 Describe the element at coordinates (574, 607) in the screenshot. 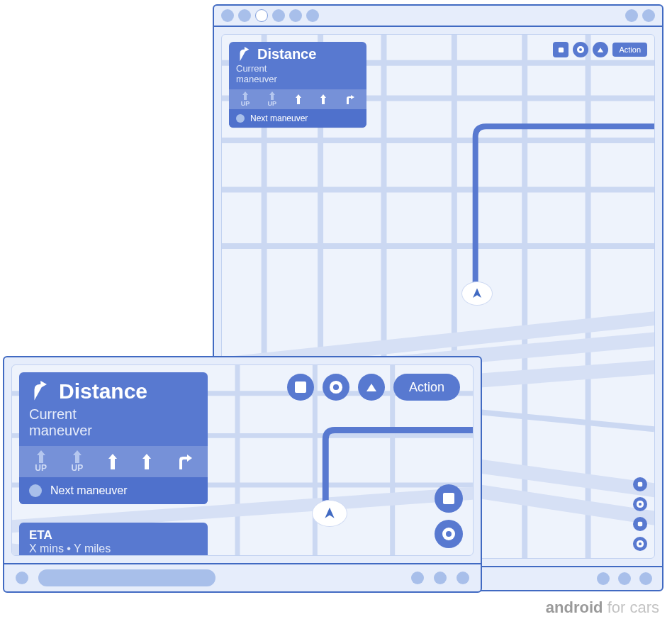

I see `brand-bold: android` at that location.